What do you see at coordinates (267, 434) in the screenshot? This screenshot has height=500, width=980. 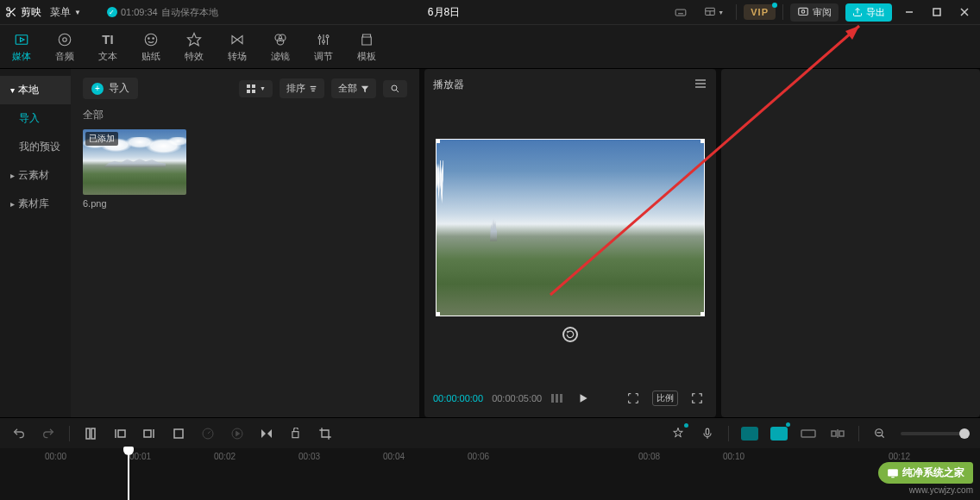 I see `mirror-button` at bounding box center [267, 434].